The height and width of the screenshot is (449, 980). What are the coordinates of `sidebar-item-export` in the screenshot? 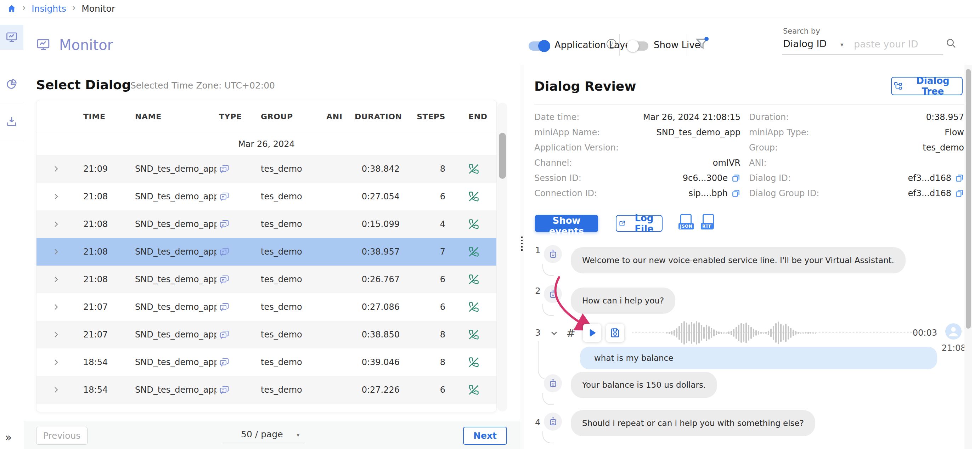 It's located at (11, 122).